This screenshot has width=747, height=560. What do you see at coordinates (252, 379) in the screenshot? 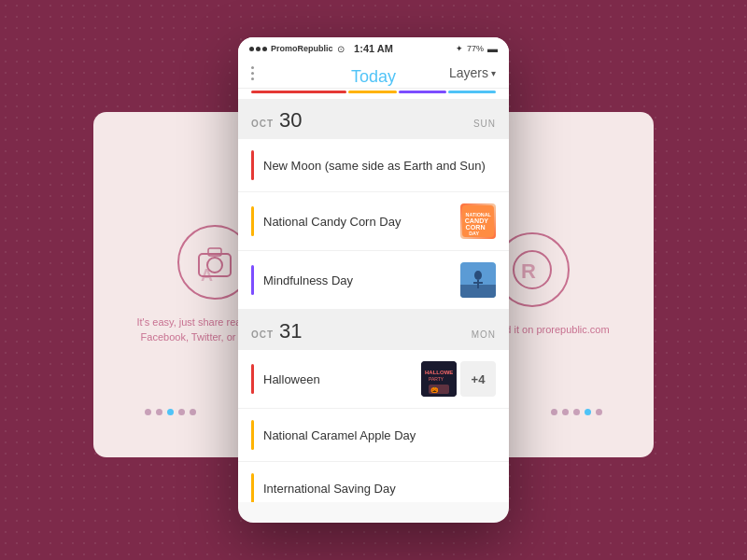
I see `event-bar-halloween` at bounding box center [252, 379].